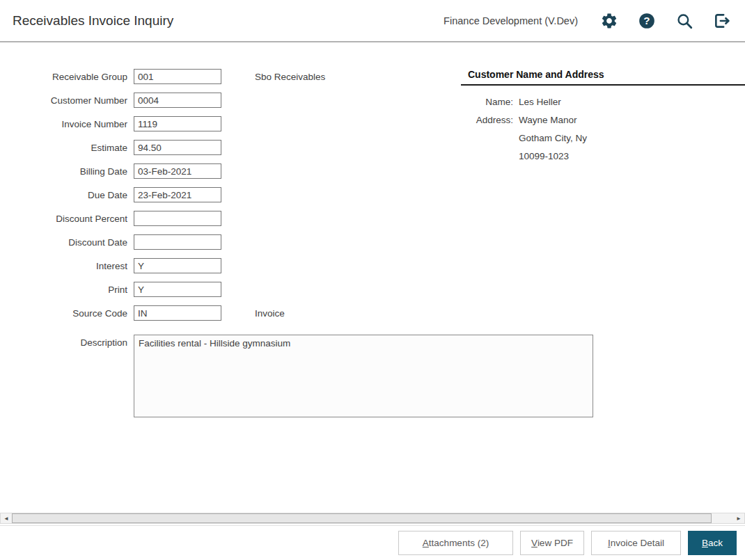  Describe the element at coordinates (178, 77) in the screenshot. I see `receivable-group-input` at that location.